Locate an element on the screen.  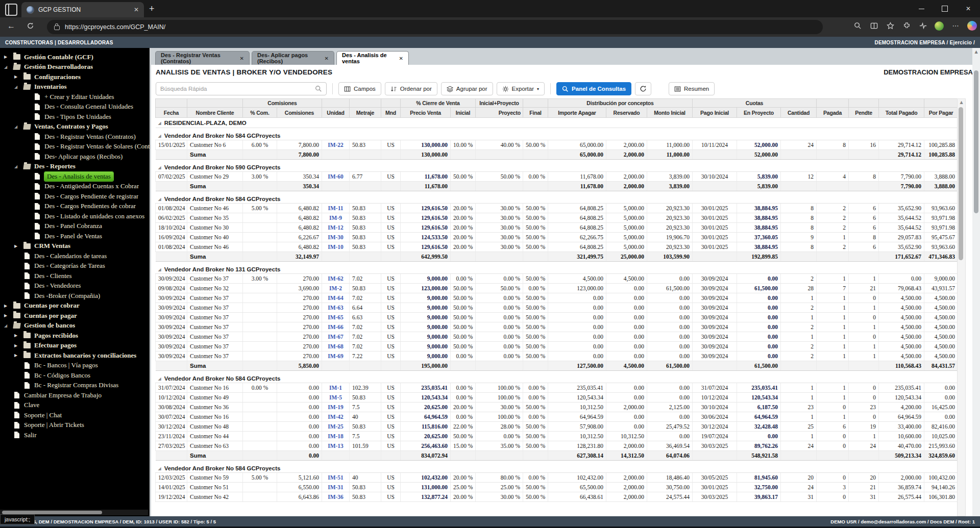
browser-essentials-icon is located at coordinates (923, 26).